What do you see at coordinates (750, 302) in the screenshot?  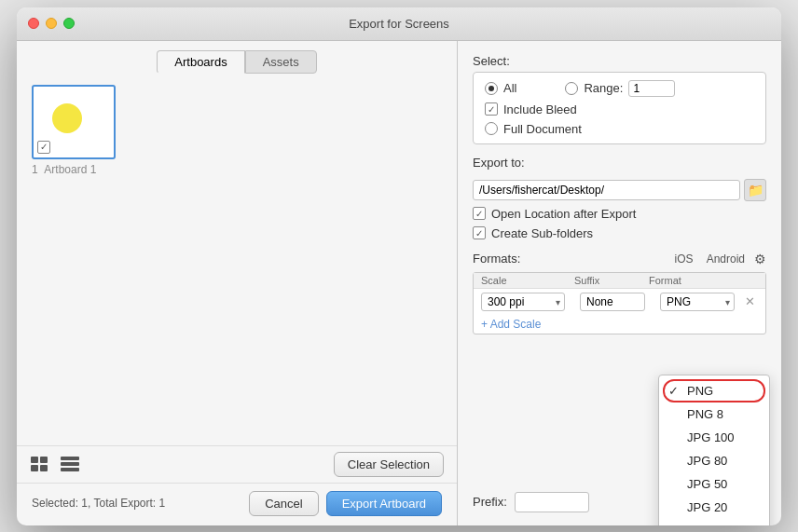 I see `remove-format-button: ✕` at bounding box center [750, 302].